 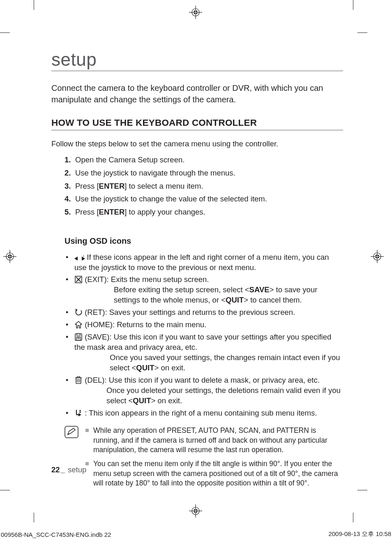 I want to click on step-text: Use the joystick to navigate through the…, so click(x=155, y=173).